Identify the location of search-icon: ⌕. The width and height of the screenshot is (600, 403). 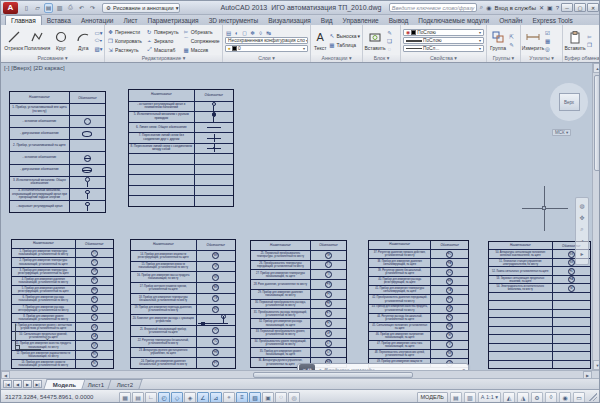
(482, 8).